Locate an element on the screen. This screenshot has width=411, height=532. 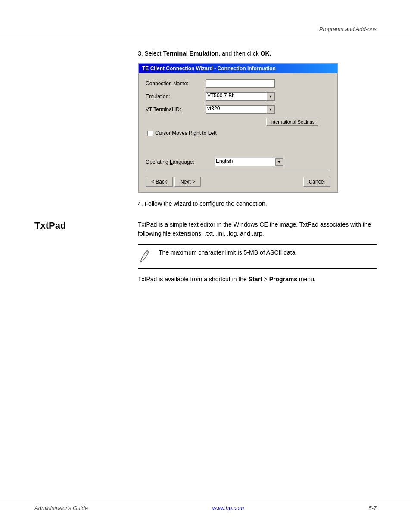
page-footer: Administrator's Guide www.hp.com 5-7 is located at coordinates (206, 508).